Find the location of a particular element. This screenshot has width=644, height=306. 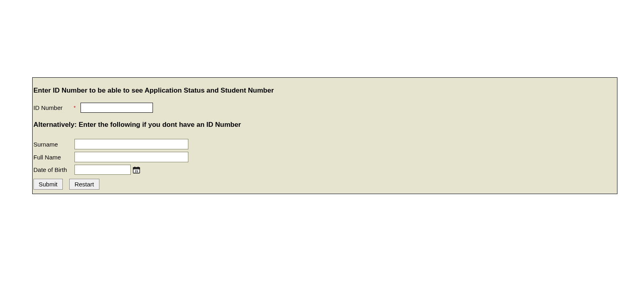

calendar-icon: 23 is located at coordinates (136, 170).